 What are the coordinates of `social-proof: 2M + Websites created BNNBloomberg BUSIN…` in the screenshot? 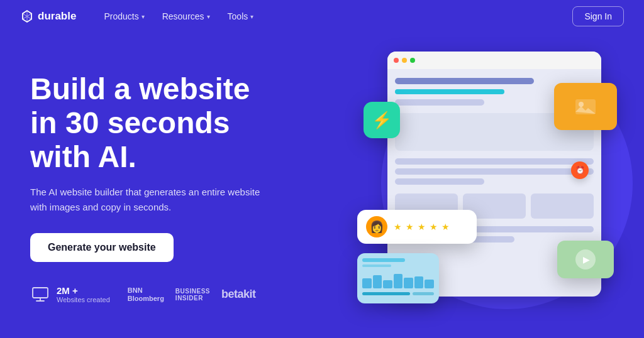 It's located at (181, 295).